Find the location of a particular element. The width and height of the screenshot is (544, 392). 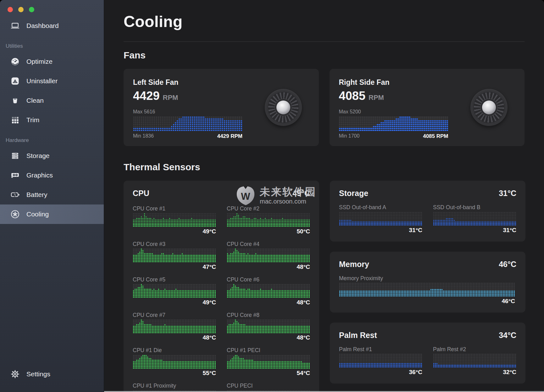

sensor-block-cpu-1-proximity: CPU #1 Proximity is located at coordinates (174, 387).